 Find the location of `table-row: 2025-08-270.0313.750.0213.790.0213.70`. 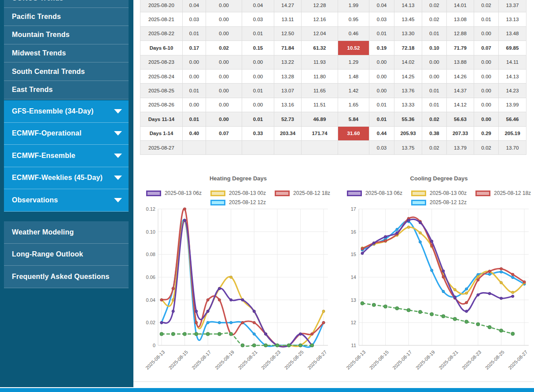

table-row: 2025-08-270.0313.750.0213.790.0213.70 is located at coordinates (334, 147).